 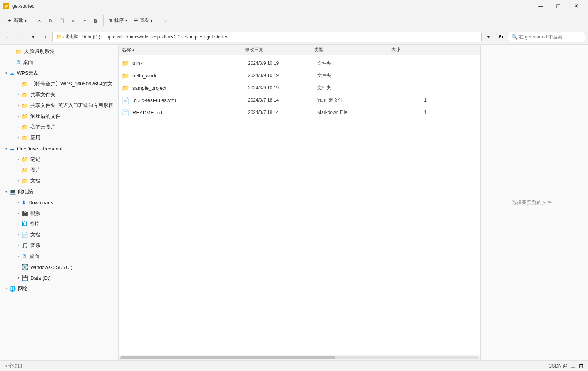 What do you see at coordinates (166, 37) in the screenshot?
I see `addr-crumb-5: esp-idf-v5.2.1` at bounding box center [166, 37].